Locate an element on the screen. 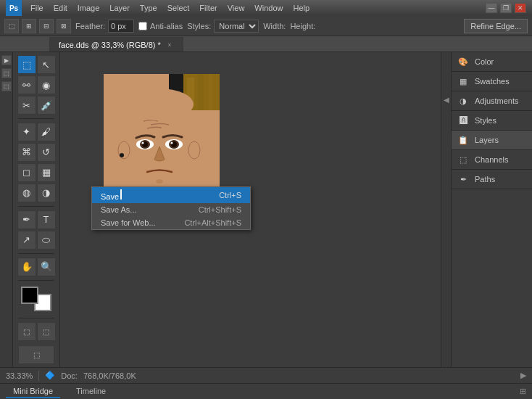 The image size is (532, 399). clone-tool: ⌘ is located at coordinates (27, 152).